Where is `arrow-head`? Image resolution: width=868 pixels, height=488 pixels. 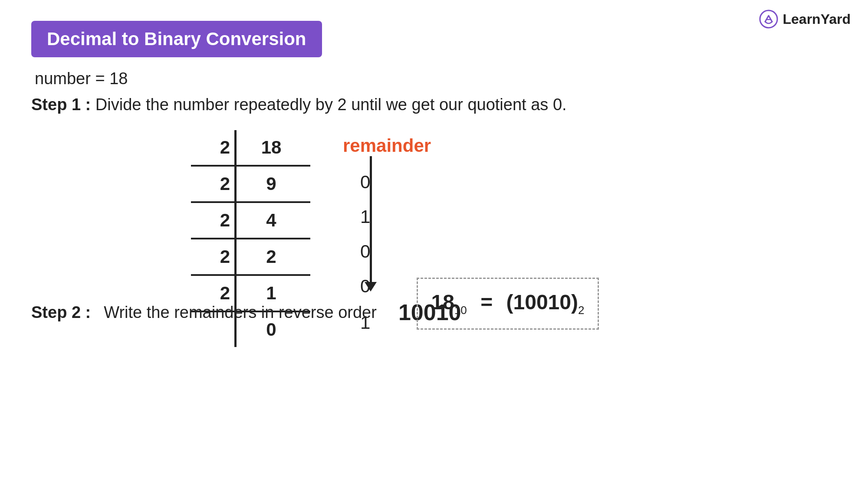
arrow-head is located at coordinates (371, 287).